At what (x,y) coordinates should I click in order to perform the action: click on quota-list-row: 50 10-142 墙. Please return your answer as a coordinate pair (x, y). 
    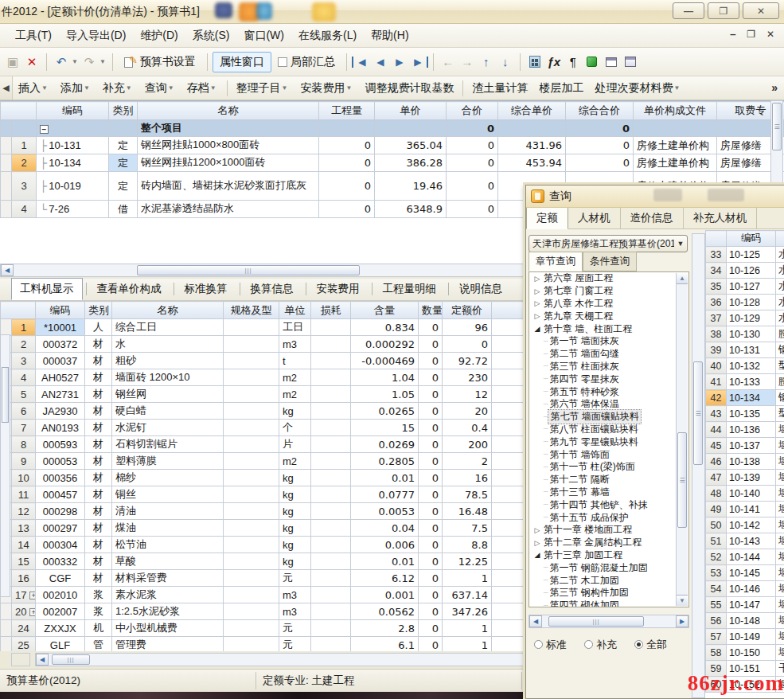
    Looking at the image, I should click on (745, 525).